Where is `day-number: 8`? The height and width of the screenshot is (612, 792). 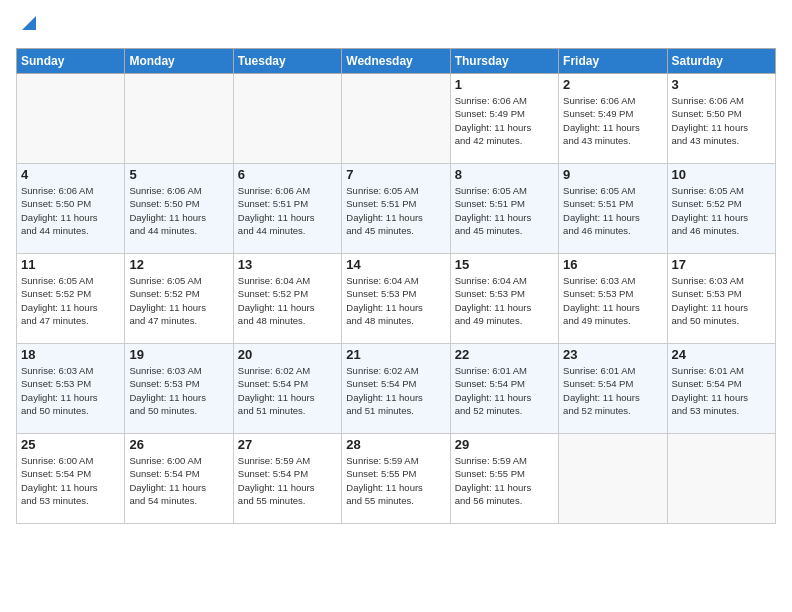 day-number: 8 is located at coordinates (504, 174).